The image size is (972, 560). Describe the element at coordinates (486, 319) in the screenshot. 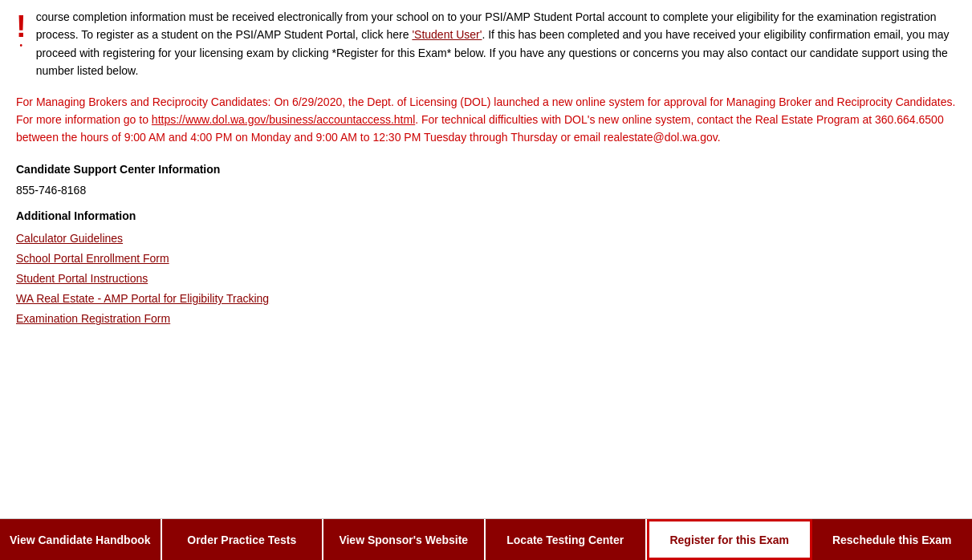

I see `additional-info-link: Examination Registration Form` at that location.